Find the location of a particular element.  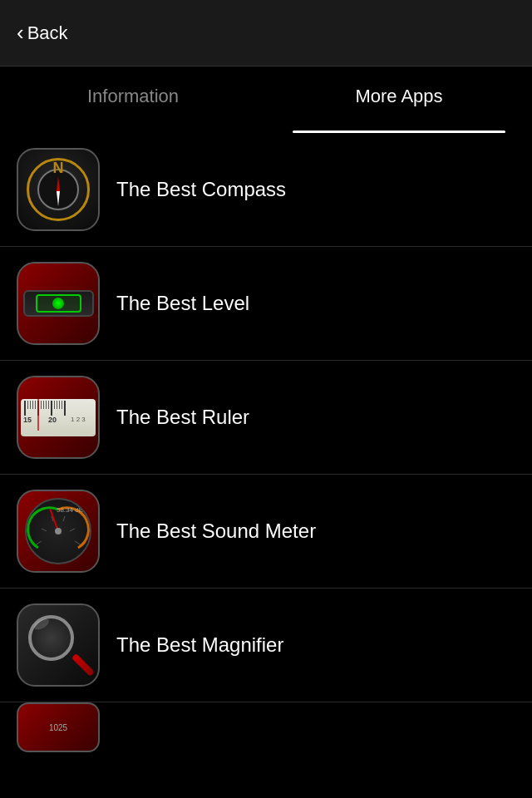

back-label: Back is located at coordinates (48, 33).